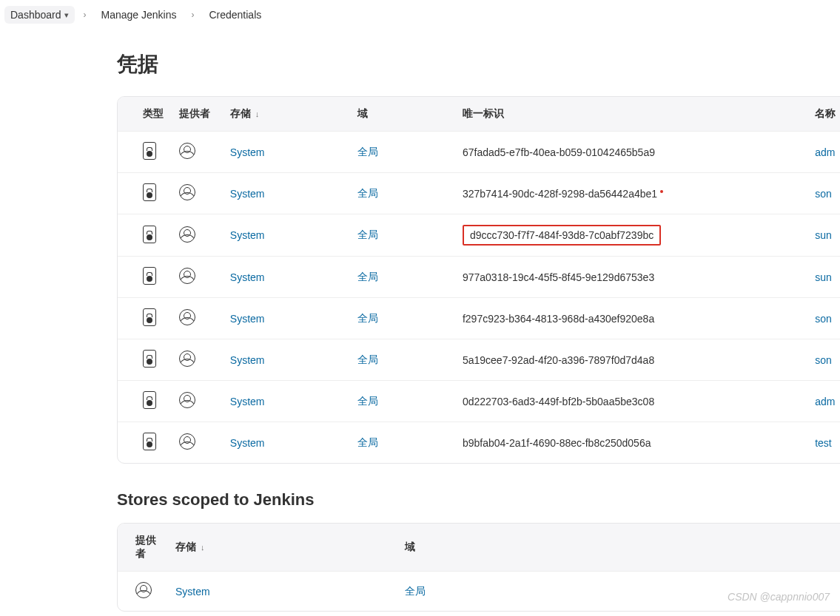 The height and width of the screenshot is (616, 840). What do you see at coordinates (631, 194) in the screenshot?
I see `credential-id: 327b7414-90dc-428f-9298-da56442a4be1` at bounding box center [631, 194].